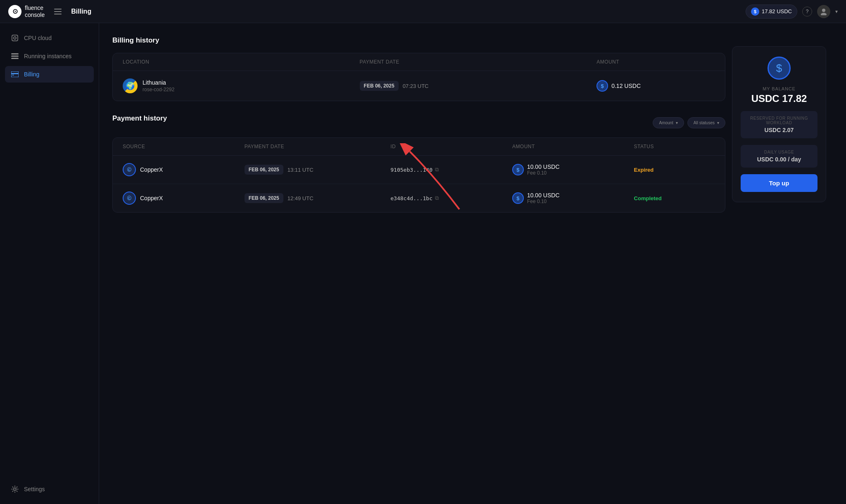 Image resolution: width=846 pixels, height=504 pixels. I want to click on logo: ⊙ fluenceconsole, so click(26, 12).